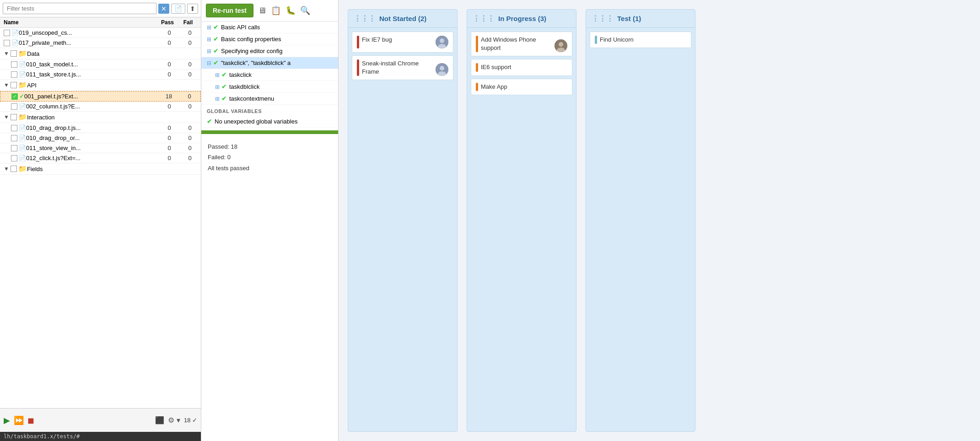 The width and height of the screenshot is (980, 441). Describe the element at coordinates (160, 420) in the screenshot. I see `view-button: ⬛` at that location.